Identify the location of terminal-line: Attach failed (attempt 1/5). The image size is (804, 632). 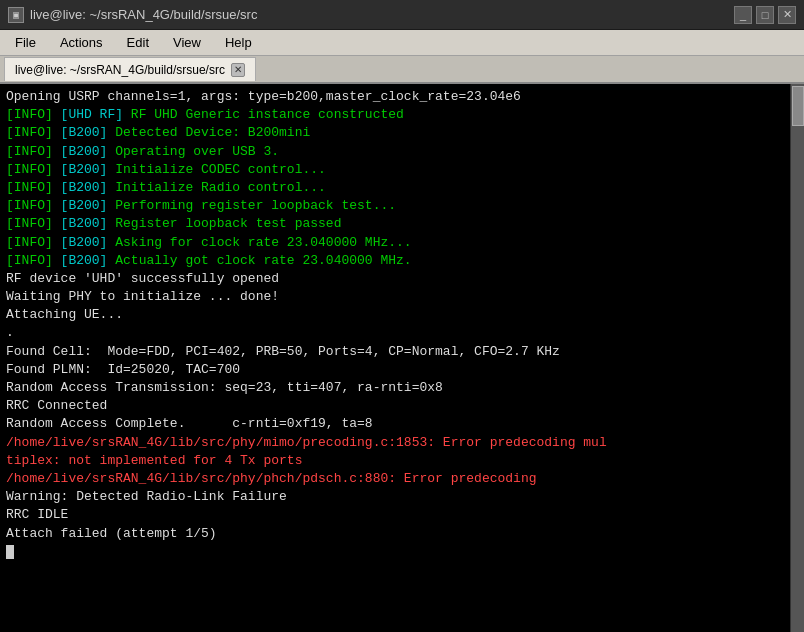
(395, 534).